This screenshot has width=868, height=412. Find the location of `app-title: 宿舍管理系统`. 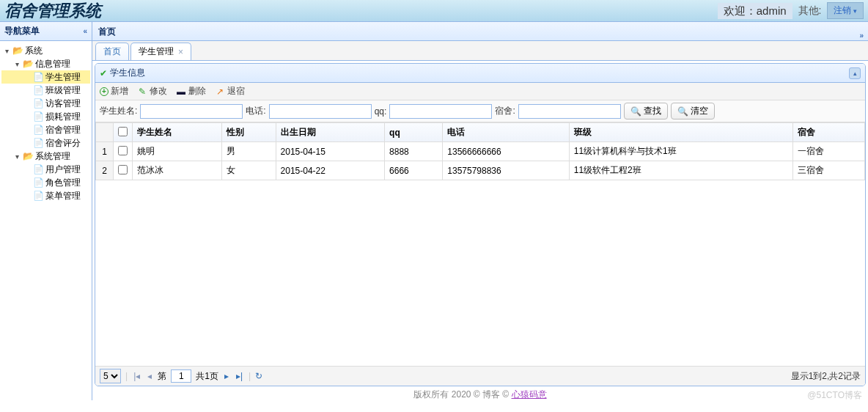

app-title: 宿舍管理系统 is located at coordinates (359, 11).